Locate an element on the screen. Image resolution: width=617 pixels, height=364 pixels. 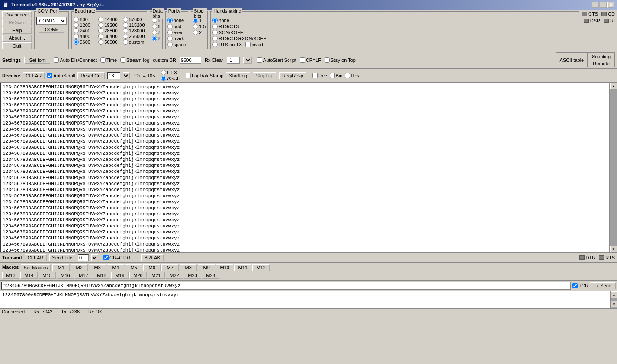
start-log-button: StartLog is located at coordinates (238, 76).